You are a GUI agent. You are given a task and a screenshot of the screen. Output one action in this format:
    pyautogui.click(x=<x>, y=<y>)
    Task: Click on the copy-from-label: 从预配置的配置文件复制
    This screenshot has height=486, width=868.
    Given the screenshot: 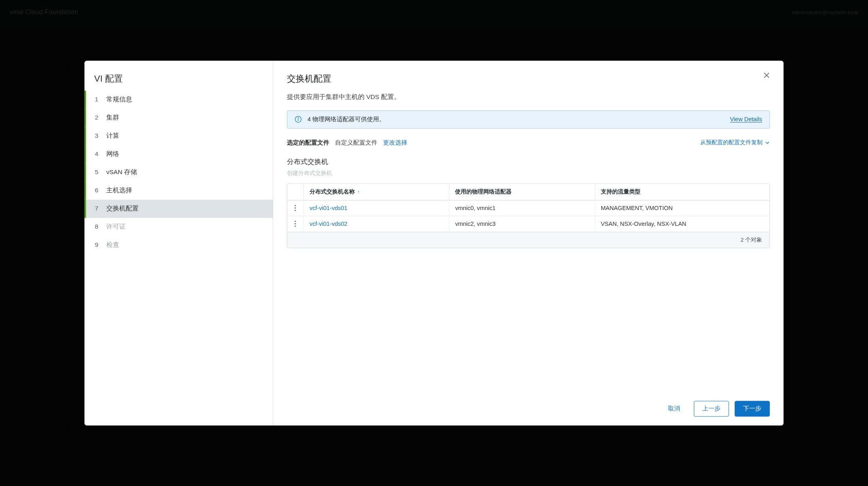 What is the action you would take?
    pyautogui.click(x=731, y=143)
    